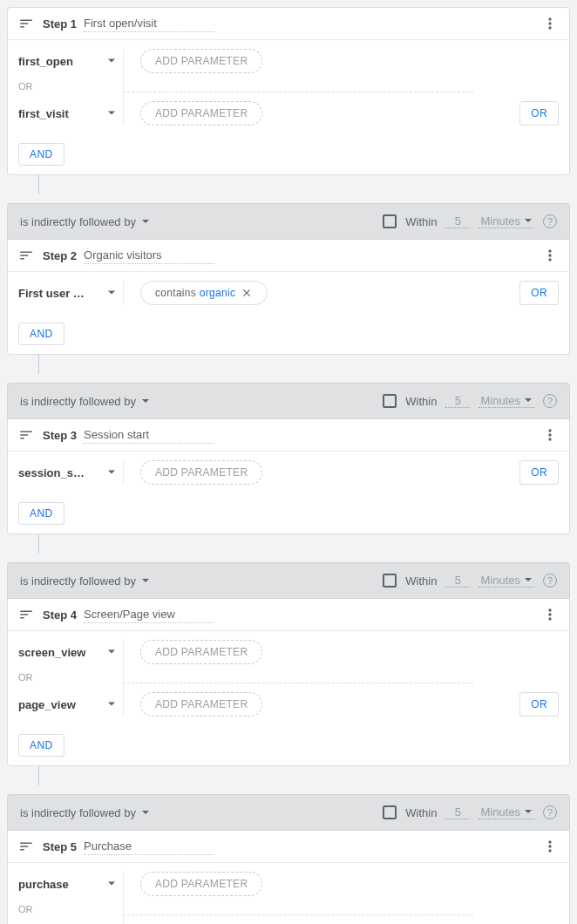 The width and height of the screenshot is (577, 924). I want to click on dimension-select: screen_view, so click(71, 652).